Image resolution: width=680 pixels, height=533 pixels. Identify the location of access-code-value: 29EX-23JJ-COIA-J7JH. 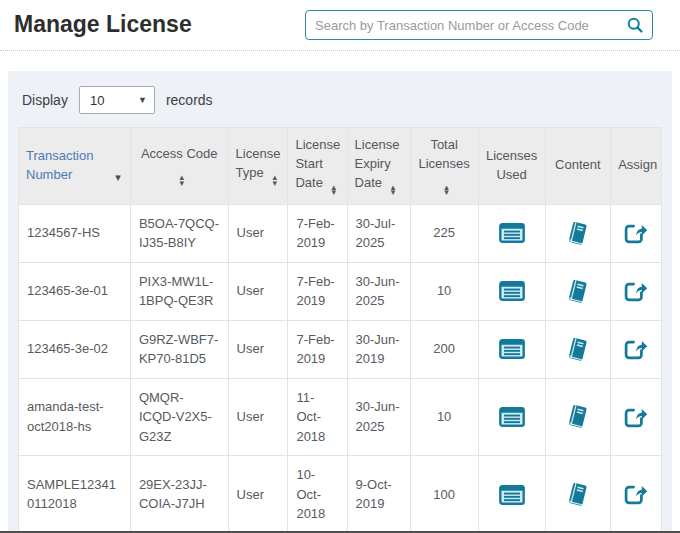
(173, 494).